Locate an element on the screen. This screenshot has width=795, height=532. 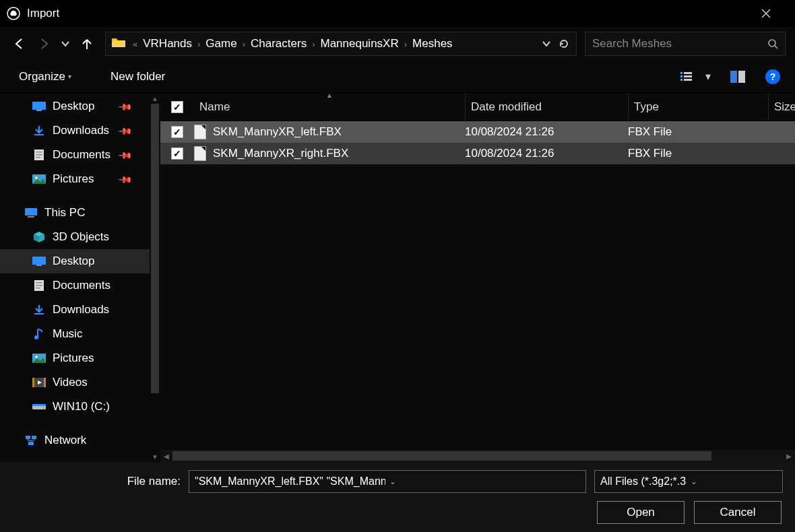
file-row: SKM_MannyXR_right.FBX 10/08/2024 21:26 F… is located at coordinates (478, 154).